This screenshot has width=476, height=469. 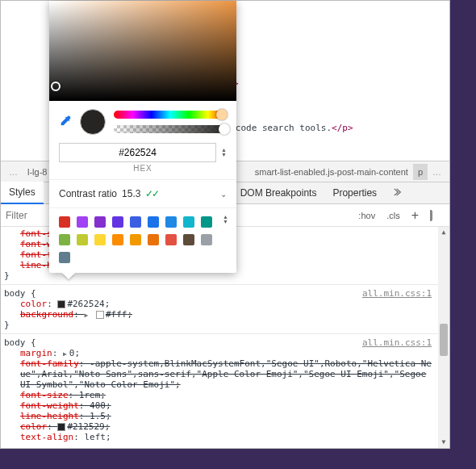 I want to click on spectrum-cursor, so click(x=56, y=86).